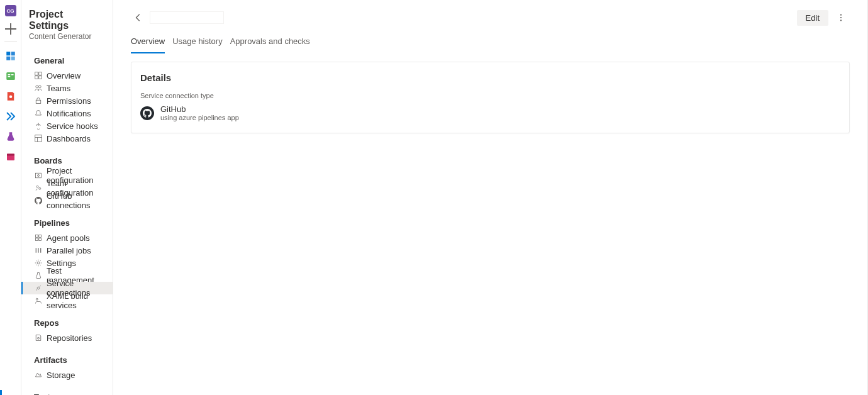 This screenshot has width=868, height=395. What do you see at coordinates (11, 56) in the screenshot?
I see `rail-overview-icon` at bounding box center [11, 56].